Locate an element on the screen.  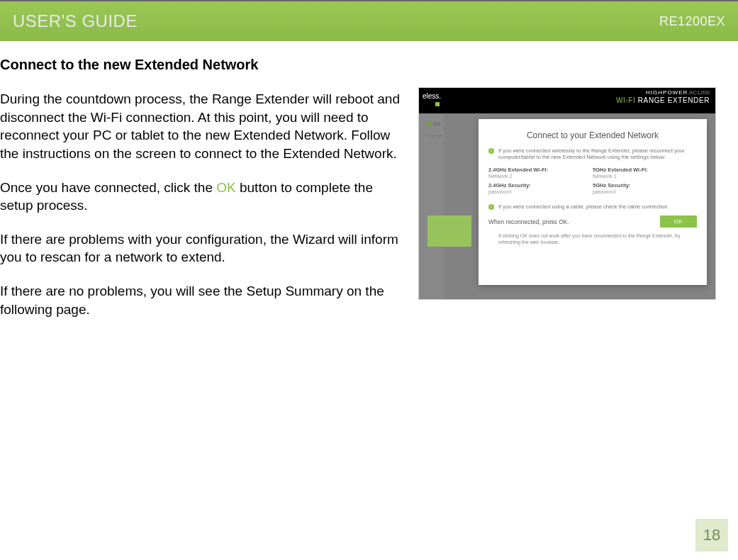
ok-button: OK is located at coordinates (678, 221).